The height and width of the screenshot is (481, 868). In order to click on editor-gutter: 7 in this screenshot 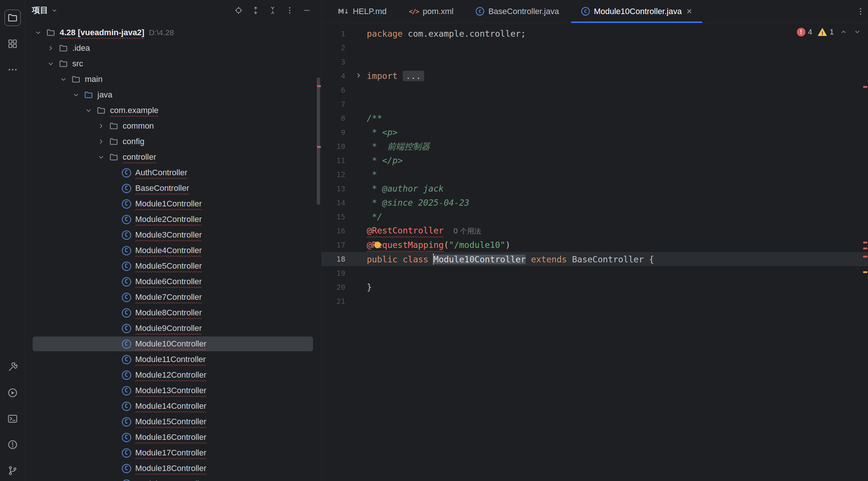, I will do `click(344, 104)`.